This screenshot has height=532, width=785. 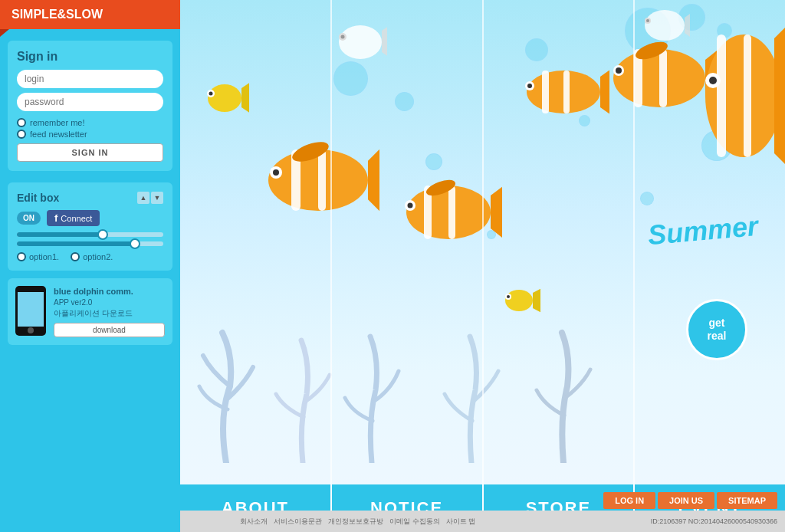 What do you see at coordinates (747, 501) in the screenshot?
I see `sitemap-button: SITEMAP` at bounding box center [747, 501].